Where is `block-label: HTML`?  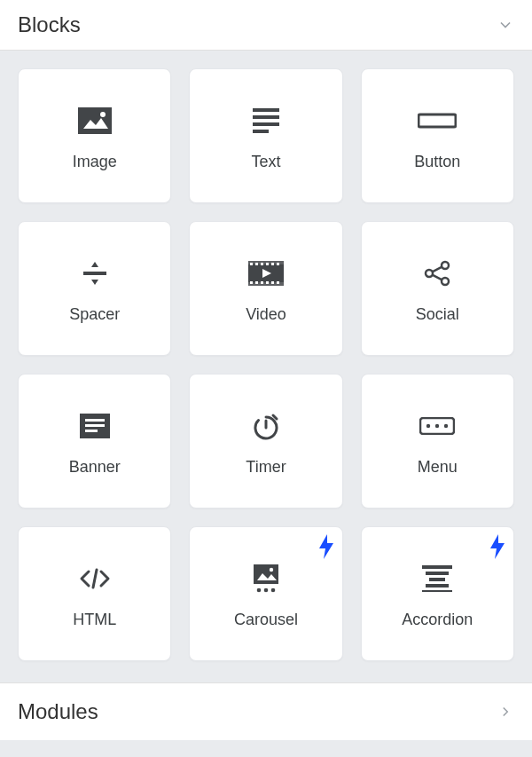 block-label: HTML is located at coordinates (94, 619).